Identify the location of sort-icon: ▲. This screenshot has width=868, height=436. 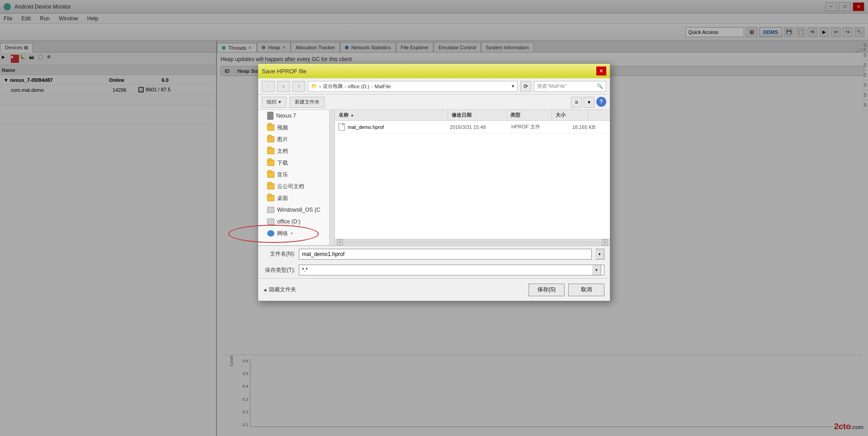
(352, 115).